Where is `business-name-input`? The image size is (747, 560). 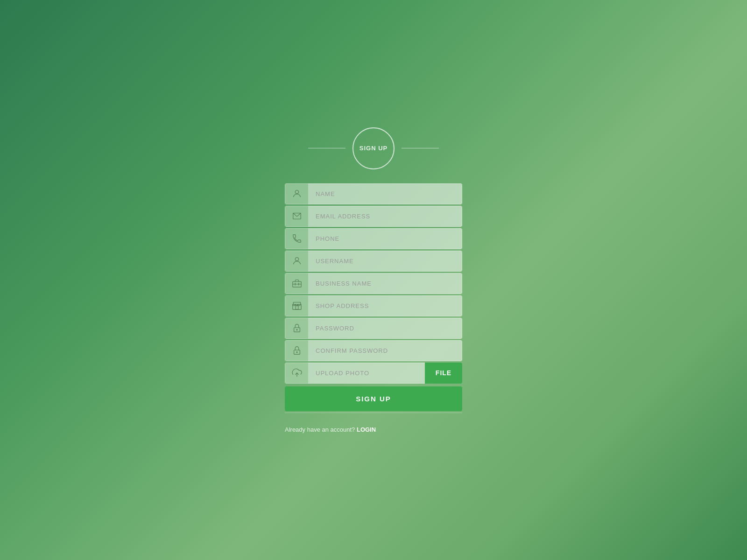
business-name-input is located at coordinates (385, 284).